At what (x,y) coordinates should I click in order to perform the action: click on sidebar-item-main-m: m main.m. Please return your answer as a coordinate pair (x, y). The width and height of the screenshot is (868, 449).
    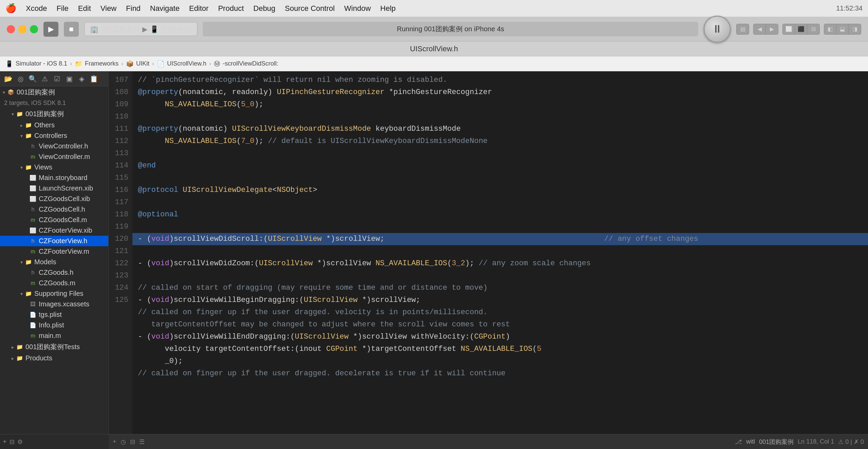
    Looking at the image, I should click on (54, 336).